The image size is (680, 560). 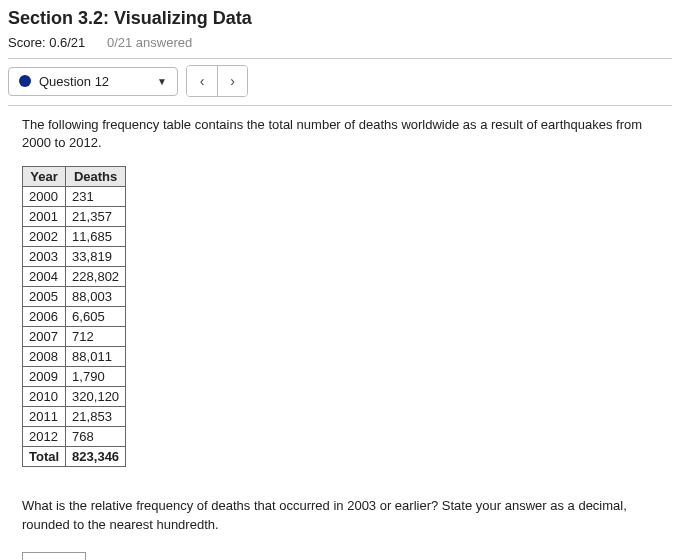 What do you see at coordinates (44, 217) in the screenshot?
I see `cell-year: 2001` at bounding box center [44, 217].